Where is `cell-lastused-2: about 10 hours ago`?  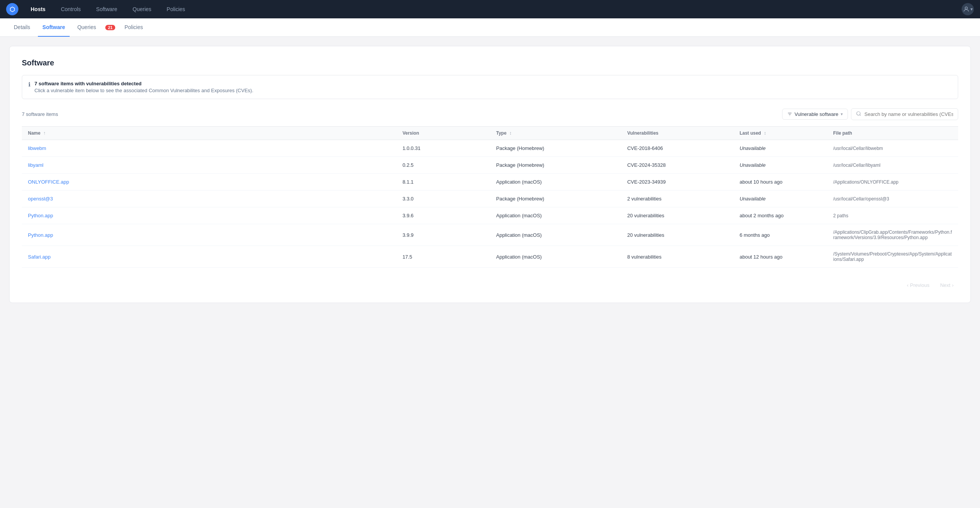
cell-lastused-2: about 10 hours ago is located at coordinates (780, 182).